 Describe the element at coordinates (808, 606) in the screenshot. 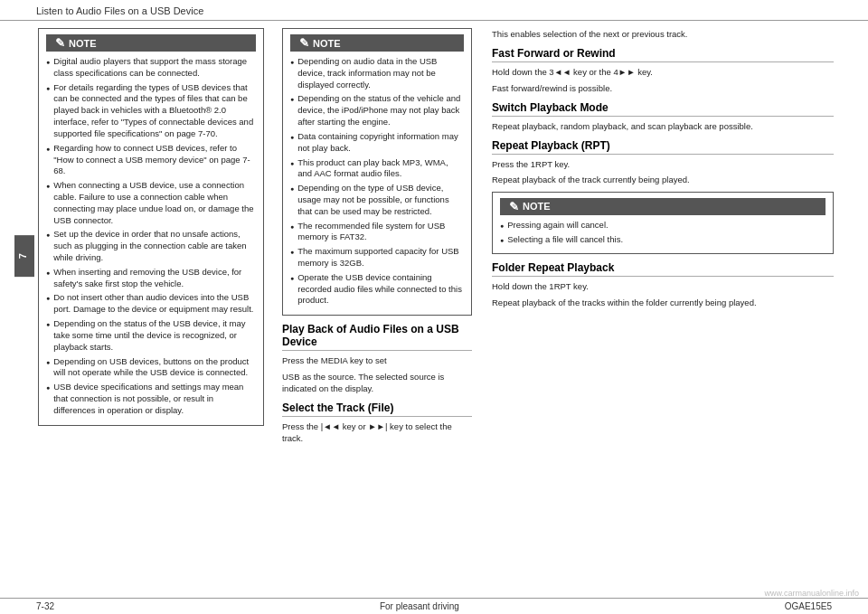

I see `bottom-code: OGAE15E5` at that location.